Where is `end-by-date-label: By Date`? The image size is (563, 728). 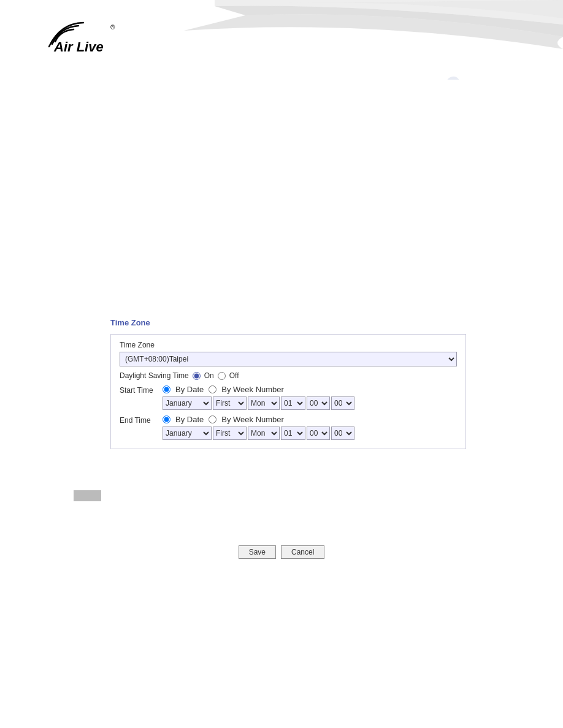 end-by-date-label: By Date is located at coordinates (190, 419).